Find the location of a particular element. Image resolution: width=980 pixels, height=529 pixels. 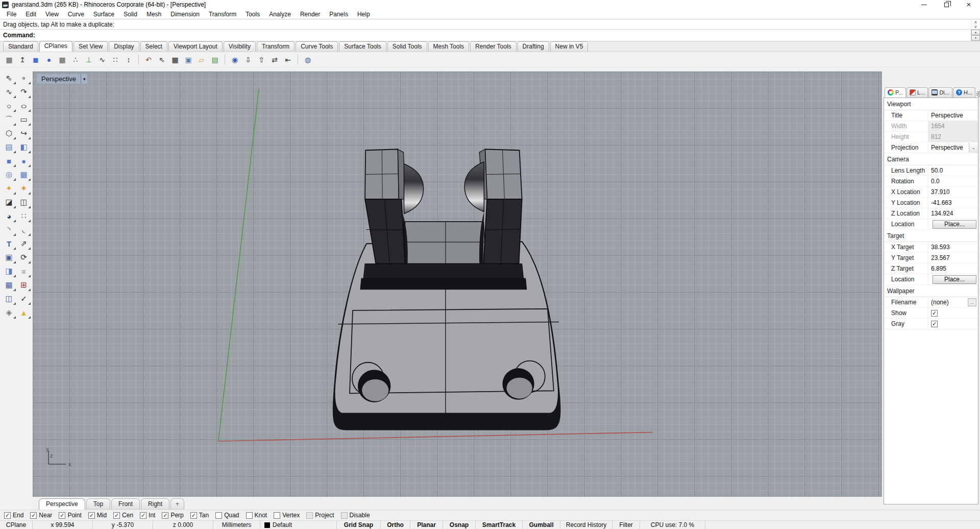

status-smarttrack: SmartTrack is located at coordinates (499, 525).